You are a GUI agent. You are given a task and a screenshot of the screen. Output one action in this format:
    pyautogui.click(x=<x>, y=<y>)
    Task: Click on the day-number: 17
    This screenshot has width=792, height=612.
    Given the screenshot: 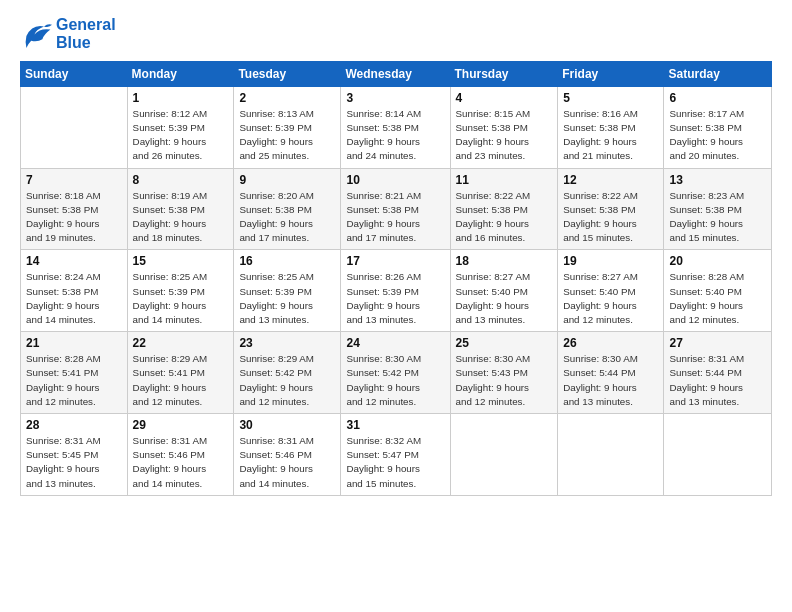 What is the action you would take?
    pyautogui.click(x=395, y=261)
    